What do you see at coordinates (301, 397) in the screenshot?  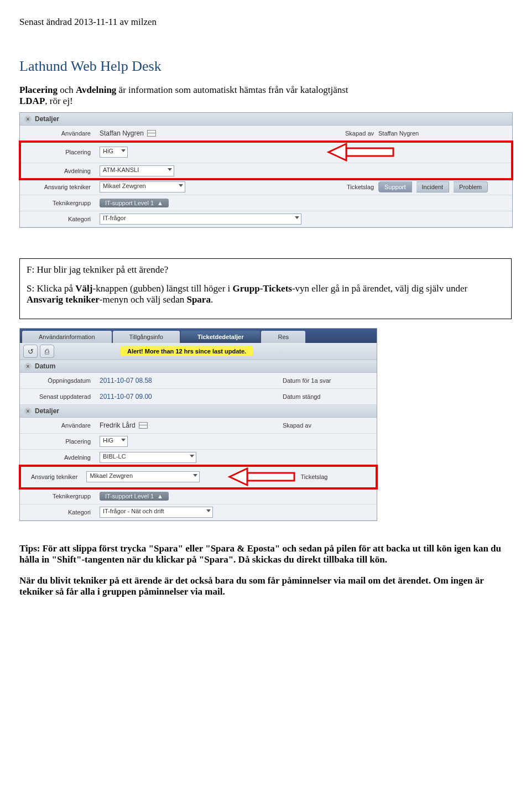 I see `label-stangd: Datum stängd` at bounding box center [301, 397].